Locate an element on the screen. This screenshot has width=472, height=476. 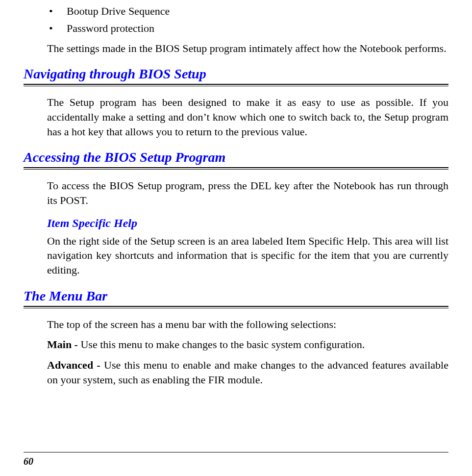
advanced-label: Advanced - is located at coordinates (75, 365).